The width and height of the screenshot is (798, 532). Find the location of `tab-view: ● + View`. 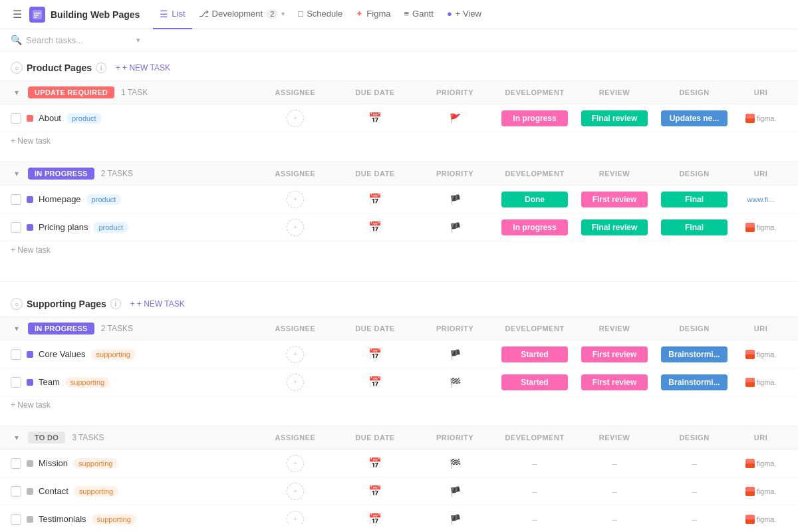

tab-view: ● + View is located at coordinates (464, 15).